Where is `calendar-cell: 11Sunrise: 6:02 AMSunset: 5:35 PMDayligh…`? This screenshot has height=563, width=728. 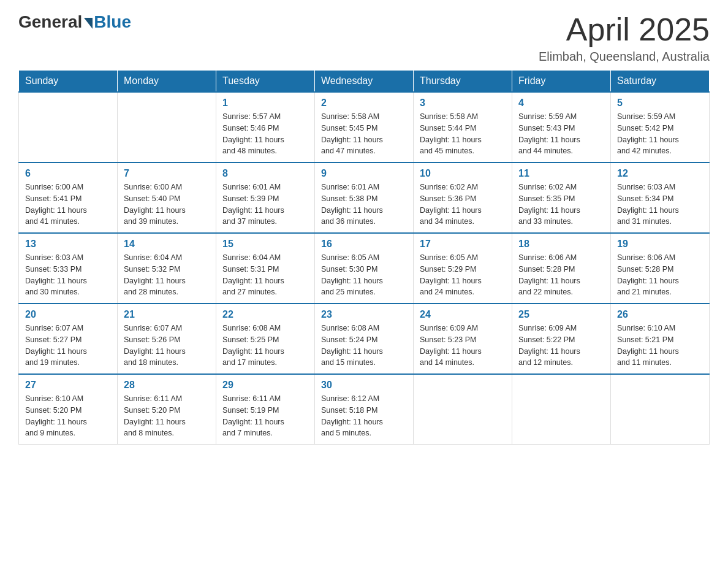 calendar-cell: 11Sunrise: 6:02 AMSunset: 5:35 PMDayligh… is located at coordinates (561, 197).